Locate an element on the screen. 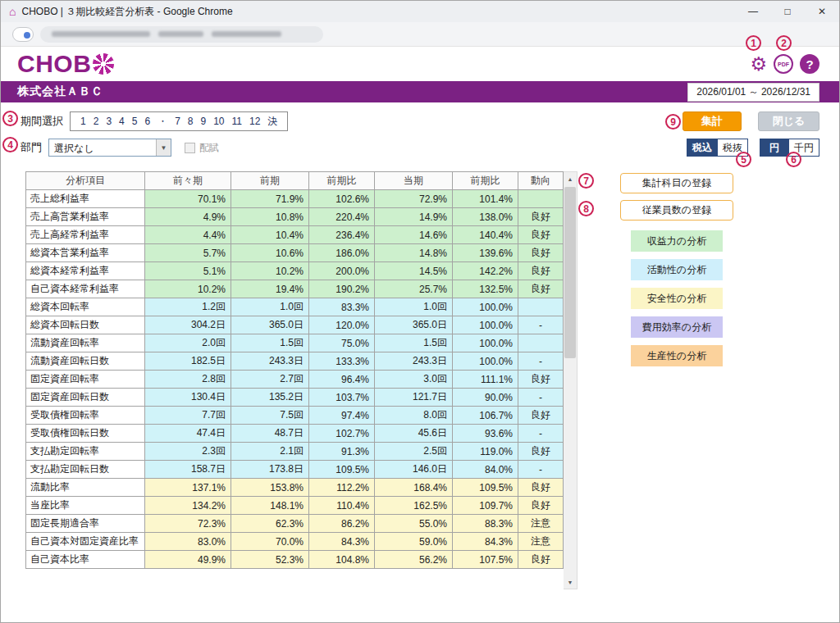 This screenshot has height=623, width=840. help-icon: ? is located at coordinates (810, 64).